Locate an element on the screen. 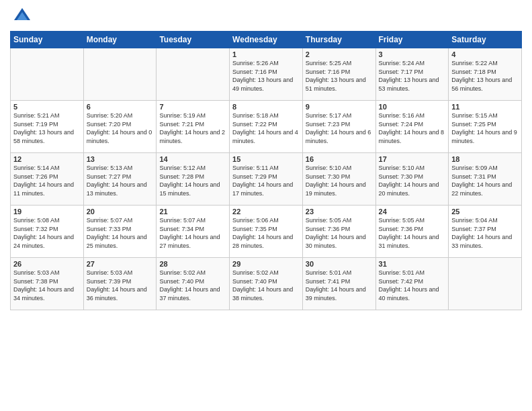  day-number: 25 is located at coordinates (485, 212).